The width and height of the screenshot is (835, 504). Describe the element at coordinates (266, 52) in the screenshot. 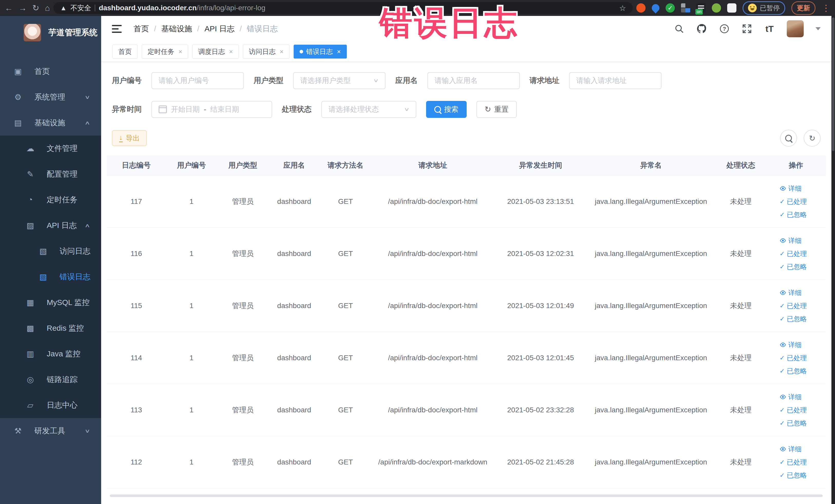

I see `tab: 访问日志×` at that location.